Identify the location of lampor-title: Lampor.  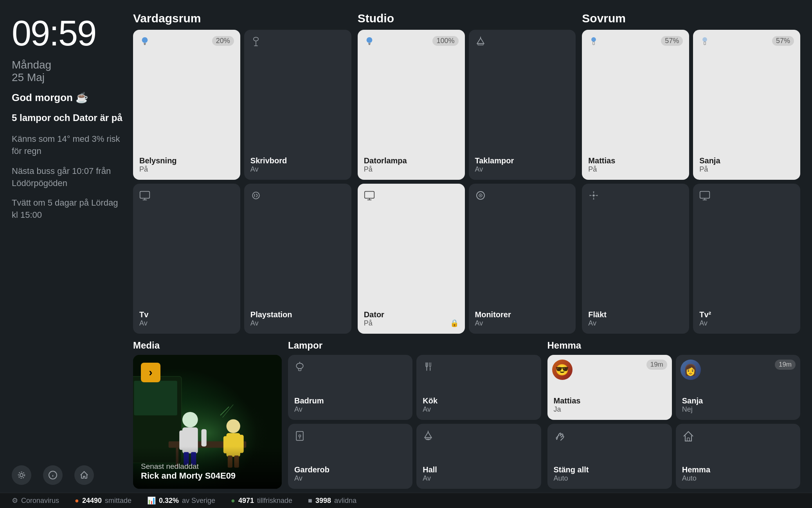
(415, 345).